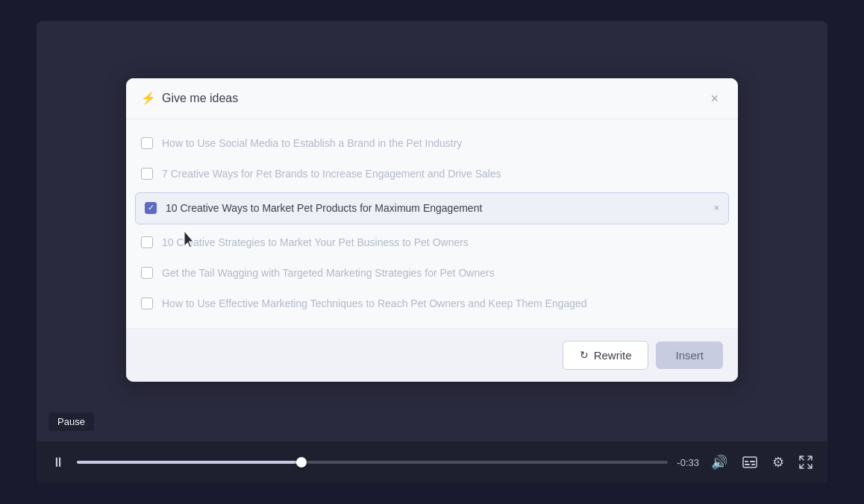  Describe the element at coordinates (432, 243) in the screenshot. I see `idea-item-4: 10 Creative Strategies to Market Your Pe…` at that location.